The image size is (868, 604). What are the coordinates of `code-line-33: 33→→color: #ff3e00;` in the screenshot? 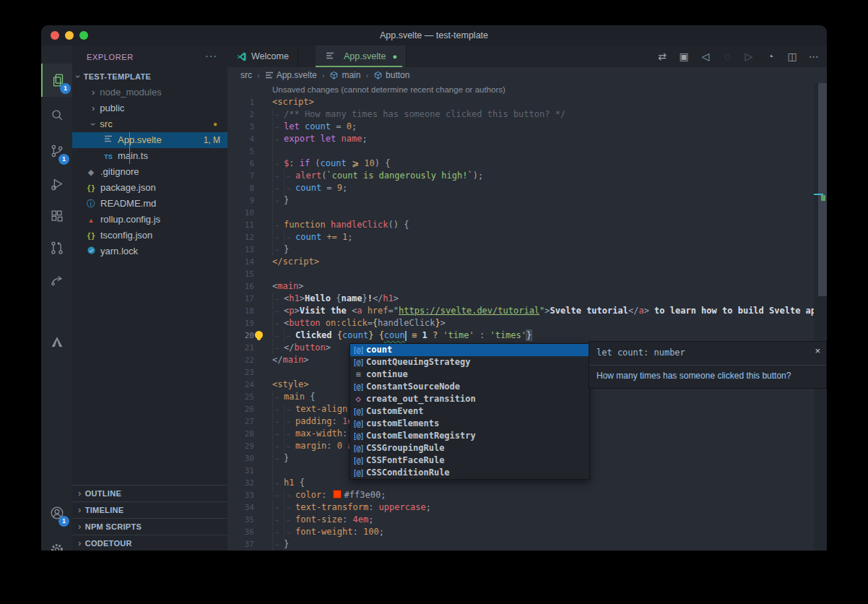 It's located at (527, 496).